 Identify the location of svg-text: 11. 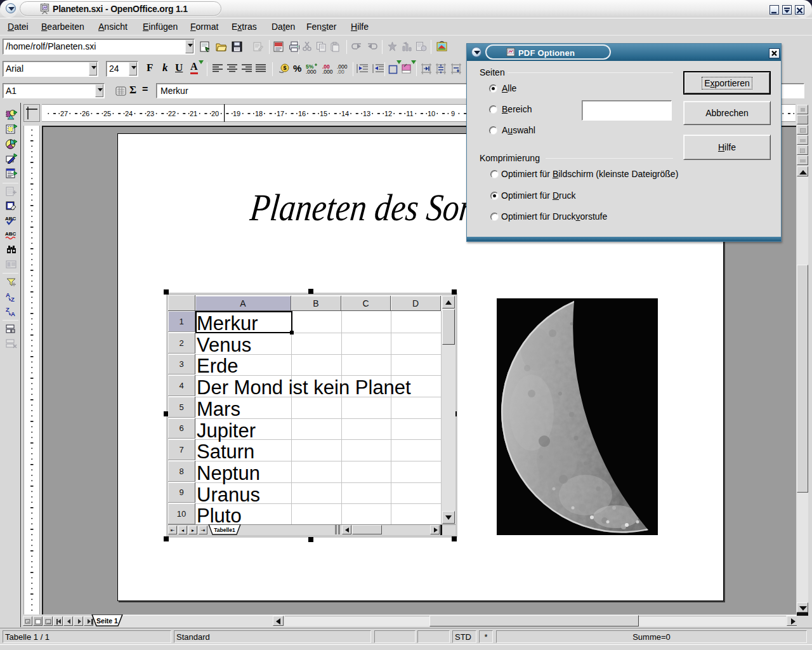
(410, 114).